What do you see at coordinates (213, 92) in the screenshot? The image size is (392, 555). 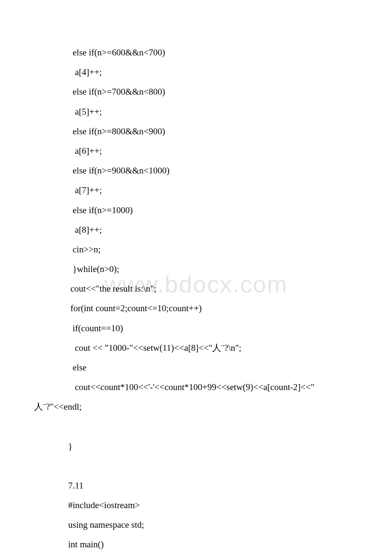 I see `code-line: else if(n>=700&&n<800)` at bounding box center [213, 92].